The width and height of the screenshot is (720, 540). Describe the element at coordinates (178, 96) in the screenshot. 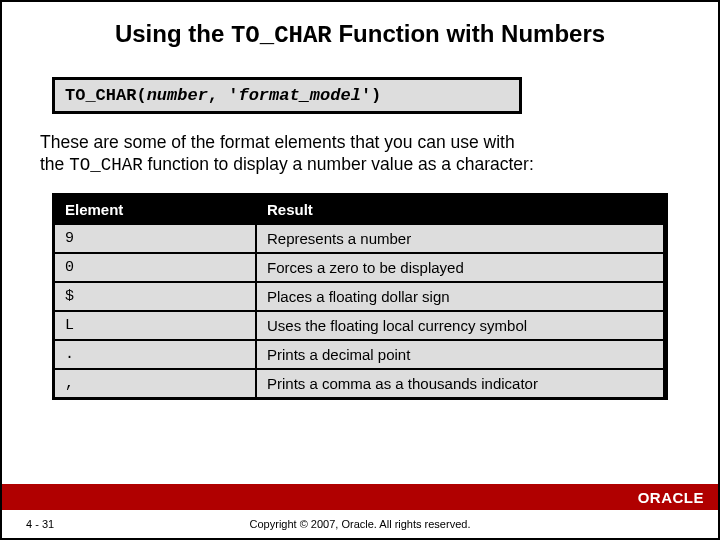

I see `syntax-arg1: number` at that location.